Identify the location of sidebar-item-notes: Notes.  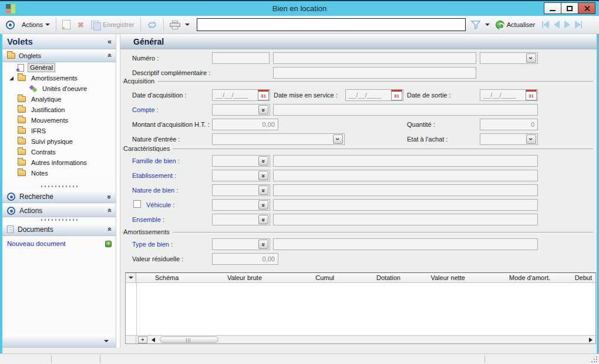
(59, 173).